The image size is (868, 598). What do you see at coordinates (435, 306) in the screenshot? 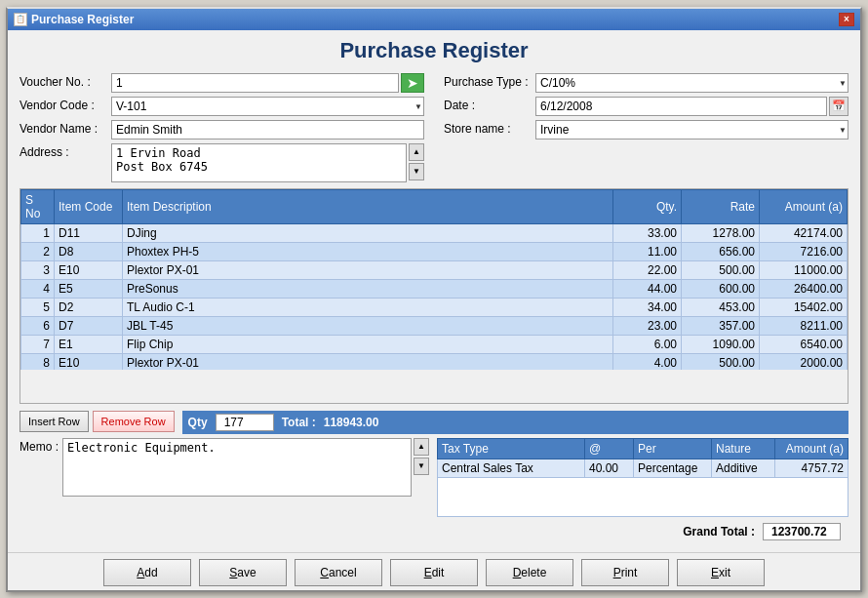
I see `table-row: 5 D2 TL Audio C-1 34.00 453.00 15402.00` at bounding box center [435, 306].